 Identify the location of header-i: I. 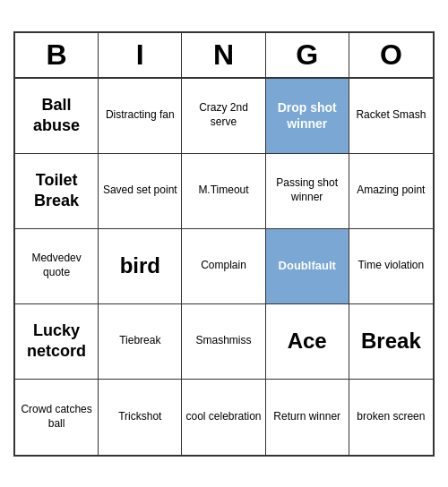
(140, 56).